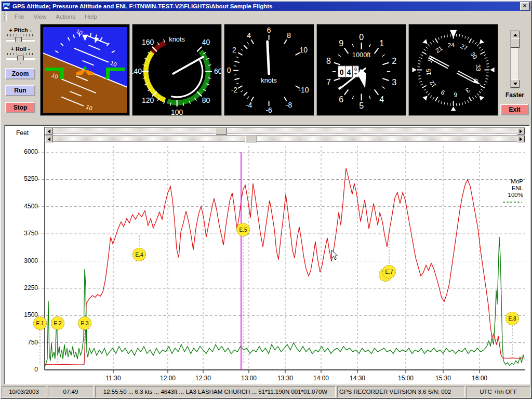 The width and height of the screenshot is (532, 399). I want to click on pitch-slider, so click(20, 39).